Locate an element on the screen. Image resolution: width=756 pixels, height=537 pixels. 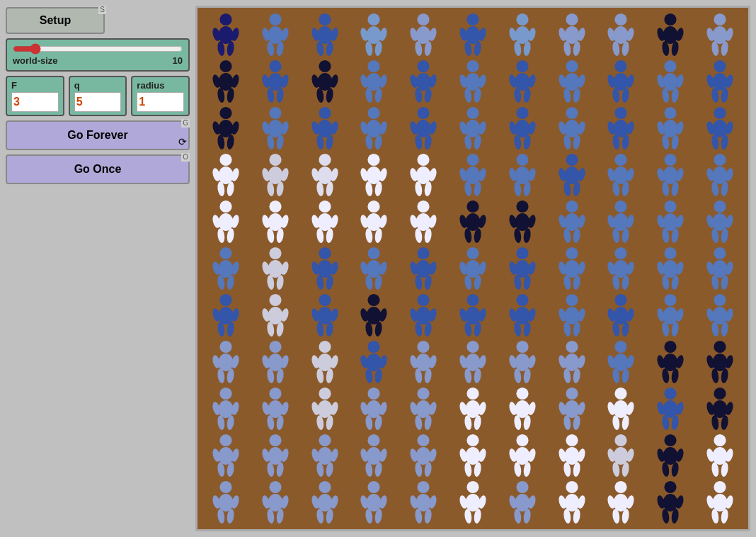
loop-icon: ⟳ is located at coordinates (183, 142).